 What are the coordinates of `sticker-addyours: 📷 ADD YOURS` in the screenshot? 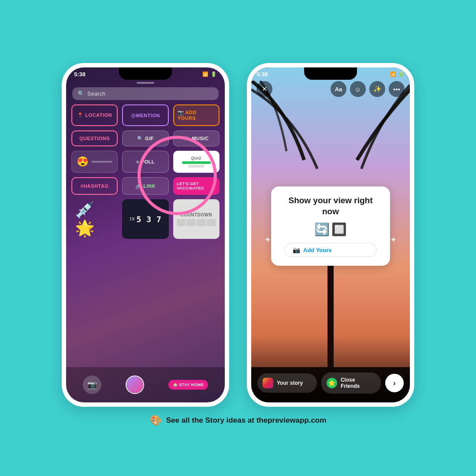 It's located at (197, 115).